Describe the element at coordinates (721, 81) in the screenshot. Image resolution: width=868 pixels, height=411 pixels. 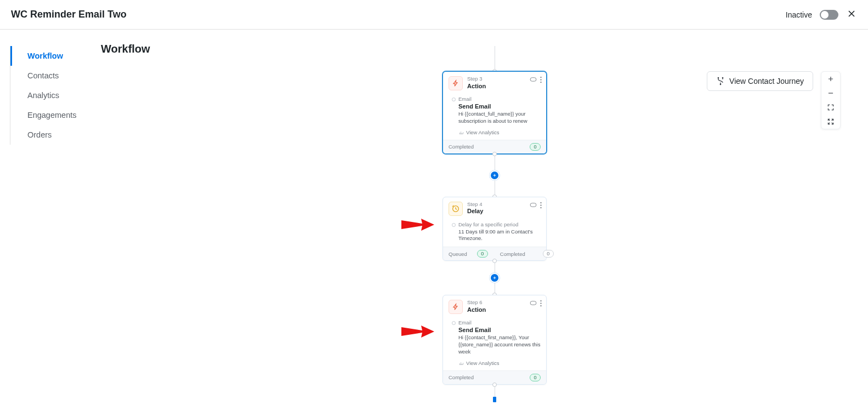
I see `branch-icon` at that location.